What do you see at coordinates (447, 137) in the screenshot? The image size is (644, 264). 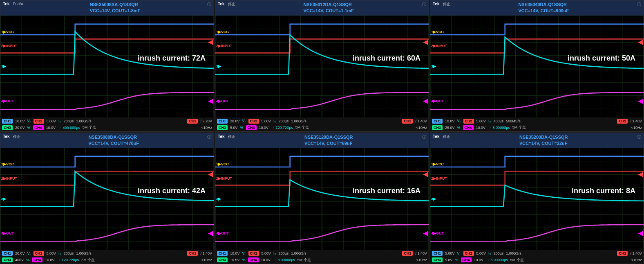 I see `status-6: 停止` at bounding box center [447, 137].